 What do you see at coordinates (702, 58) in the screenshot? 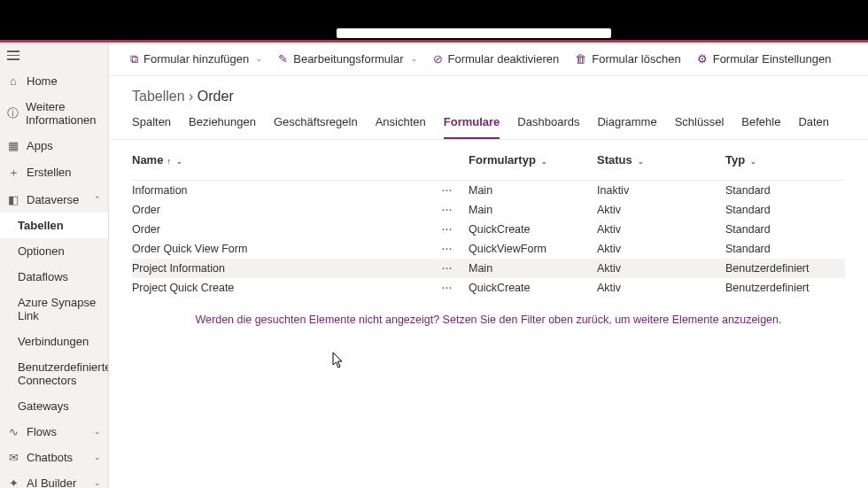
I see `cmd-icon: ⚙` at bounding box center [702, 58].